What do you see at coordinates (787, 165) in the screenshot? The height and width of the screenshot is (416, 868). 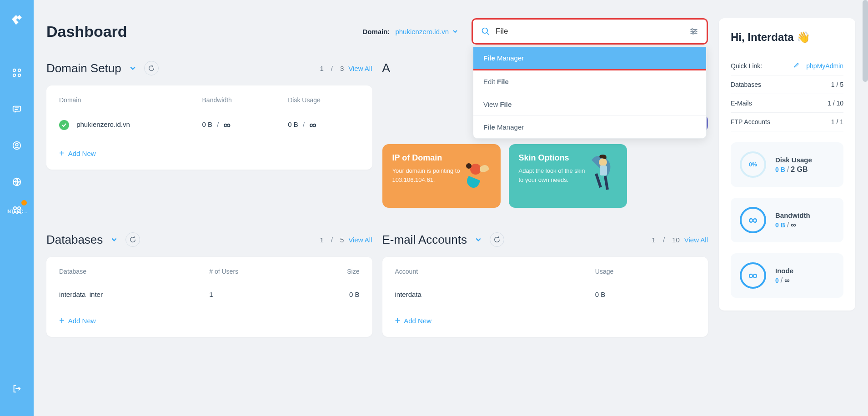 I see `stat-disk: 0% Disk Usage 0 B/2 GB` at bounding box center [787, 165].